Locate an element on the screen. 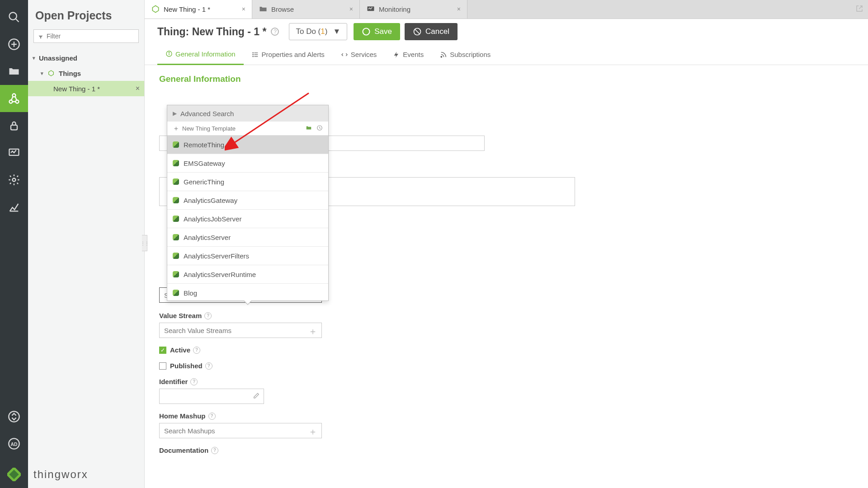 Image resolution: width=868 pixels, height=488 pixels. search-icon is located at coordinates (14, 17).